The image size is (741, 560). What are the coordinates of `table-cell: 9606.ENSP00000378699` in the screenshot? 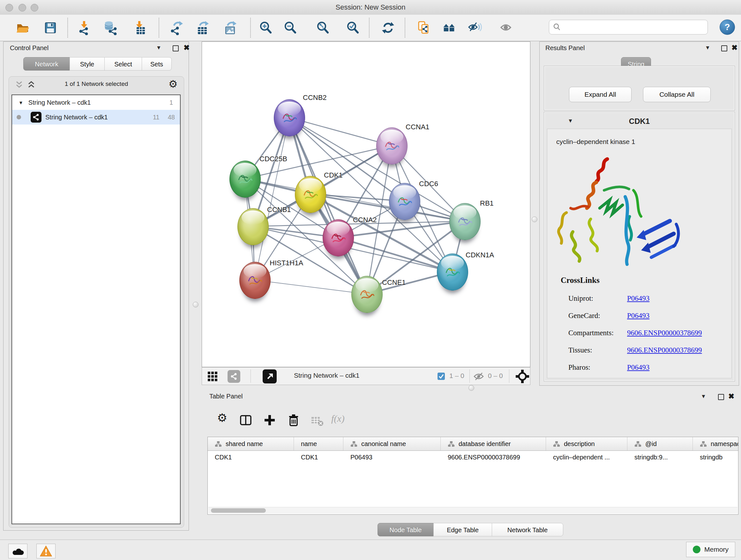 It's located at (493, 457).